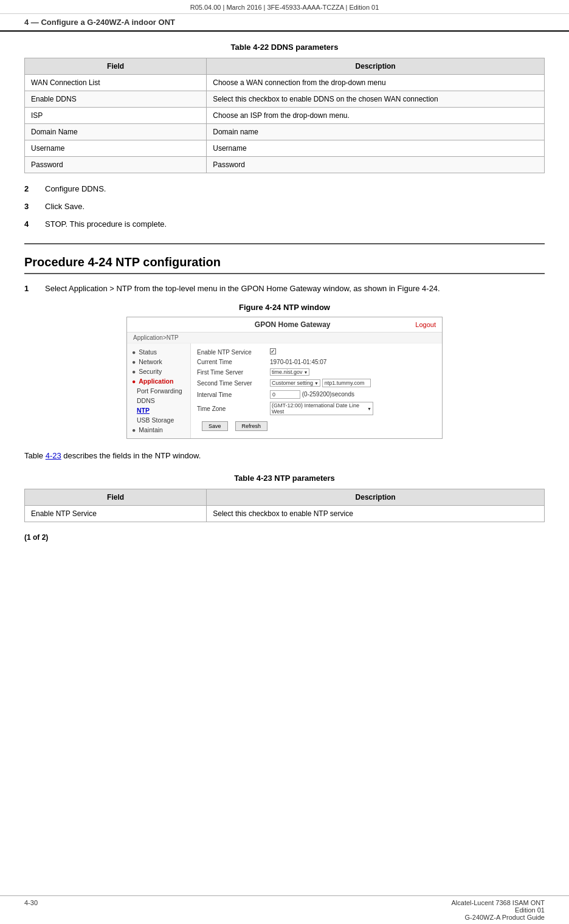  Describe the element at coordinates (159, 391) in the screenshot. I see `sidebar-label: Port Forwarding` at that location.